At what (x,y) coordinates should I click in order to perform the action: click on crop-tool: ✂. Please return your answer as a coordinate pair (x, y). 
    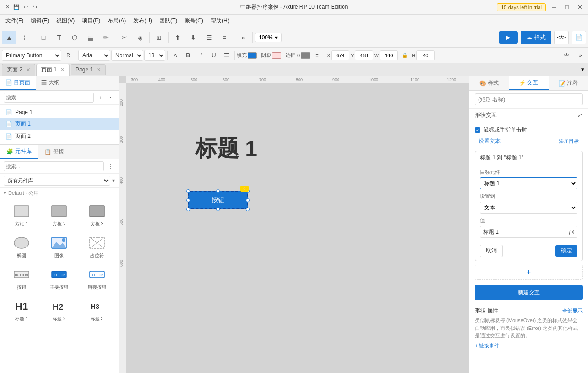
    Looking at the image, I should click on (125, 38).